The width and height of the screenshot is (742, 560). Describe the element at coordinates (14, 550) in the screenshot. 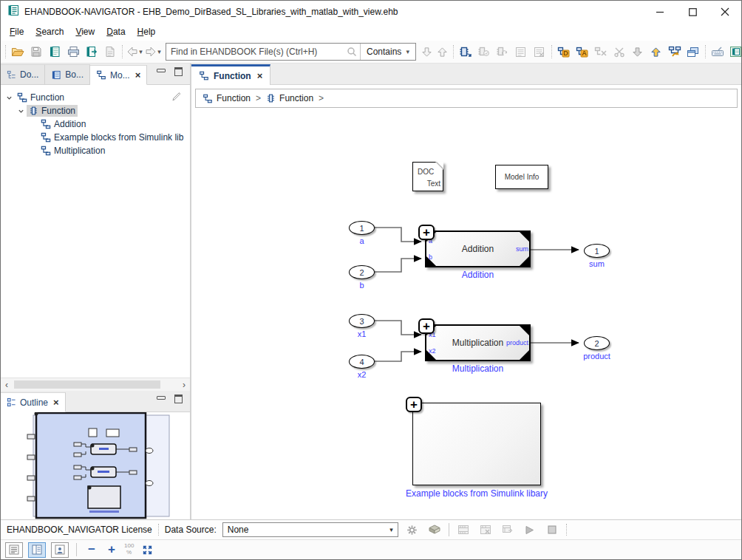

I see `content-view-button` at that location.